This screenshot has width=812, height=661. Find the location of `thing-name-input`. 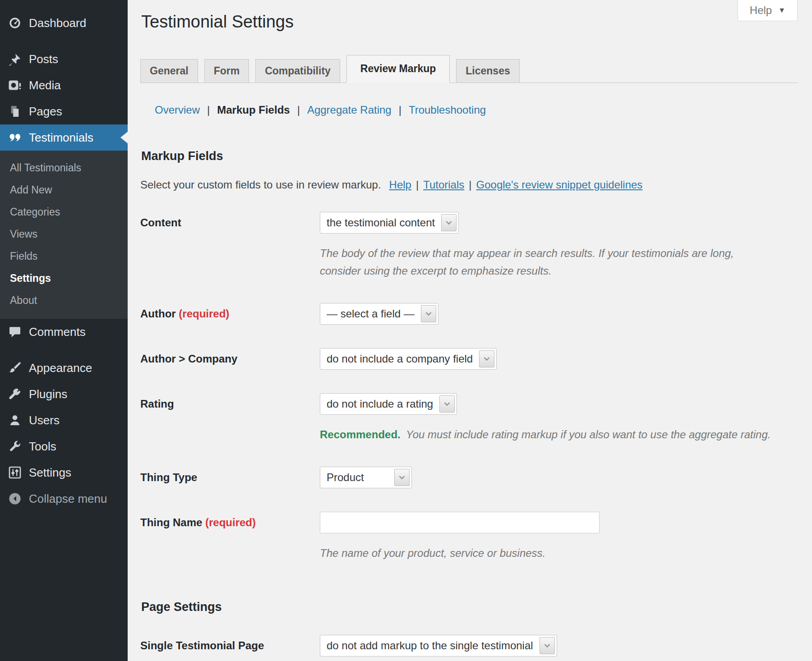

thing-name-input is located at coordinates (460, 523).